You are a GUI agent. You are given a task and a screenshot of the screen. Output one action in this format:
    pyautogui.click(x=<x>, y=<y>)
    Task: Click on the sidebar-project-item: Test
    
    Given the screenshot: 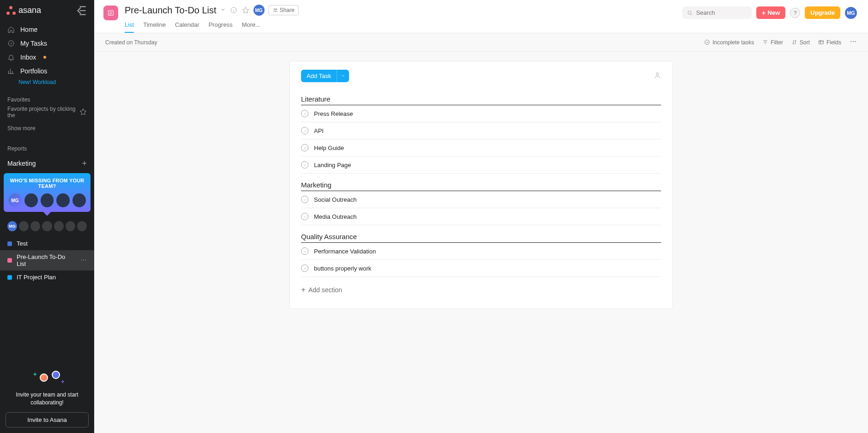 What is the action you would take?
    pyautogui.click(x=47, y=244)
    